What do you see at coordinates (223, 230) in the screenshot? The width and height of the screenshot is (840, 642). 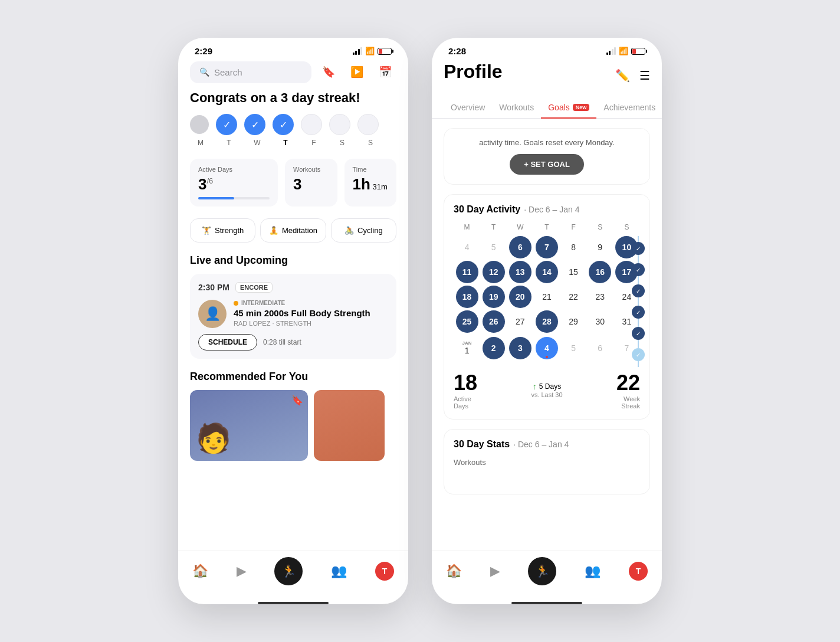 I see `strength-btn: 🏋️ Strength` at bounding box center [223, 230].